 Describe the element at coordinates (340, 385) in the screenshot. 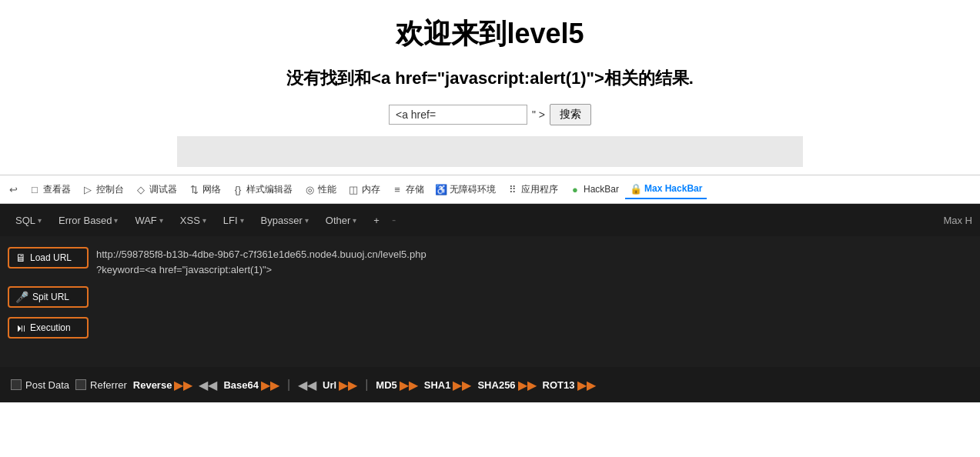

I see `url-btn: Url ▶▶` at that location.